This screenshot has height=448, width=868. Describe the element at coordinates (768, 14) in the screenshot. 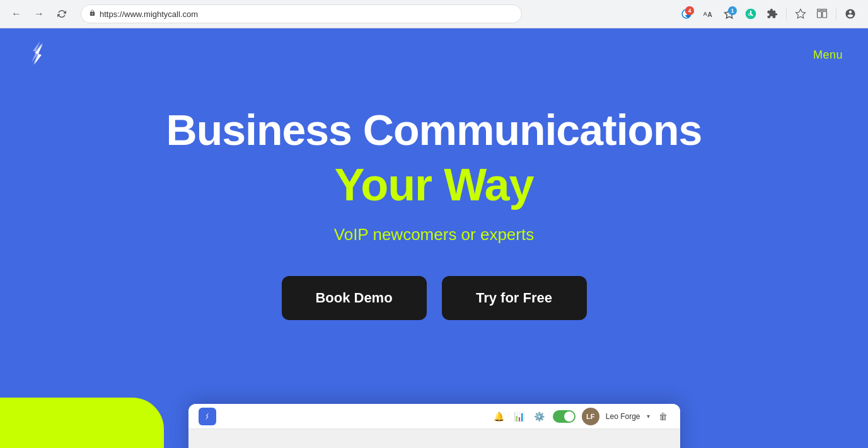

I see `browser-toolbar: 4 4 A A 1 G` at that location.